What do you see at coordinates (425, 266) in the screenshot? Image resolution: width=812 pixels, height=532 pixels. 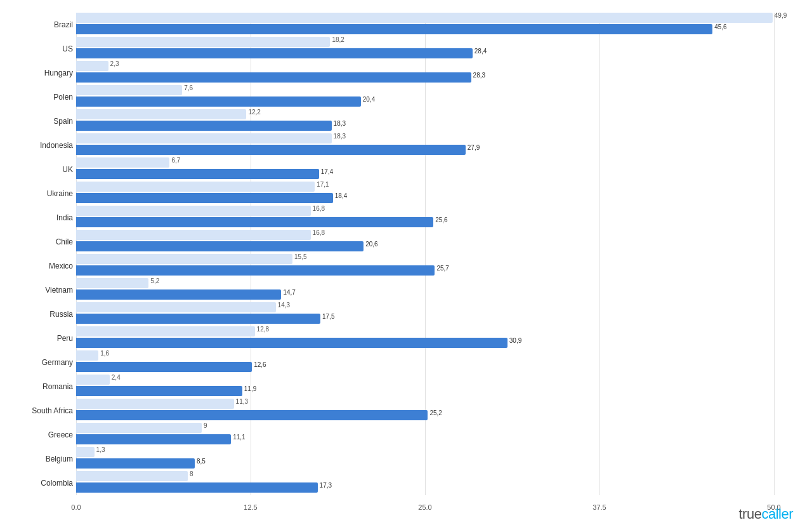 I see `bar-row: Mexico15,525,7` at bounding box center [425, 266].